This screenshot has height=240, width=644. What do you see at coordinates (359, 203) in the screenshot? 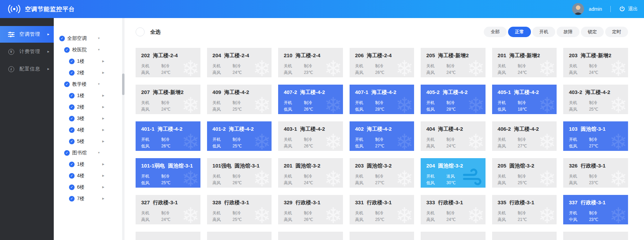
I see `card-unit-id: 331` at bounding box center [359, 203].